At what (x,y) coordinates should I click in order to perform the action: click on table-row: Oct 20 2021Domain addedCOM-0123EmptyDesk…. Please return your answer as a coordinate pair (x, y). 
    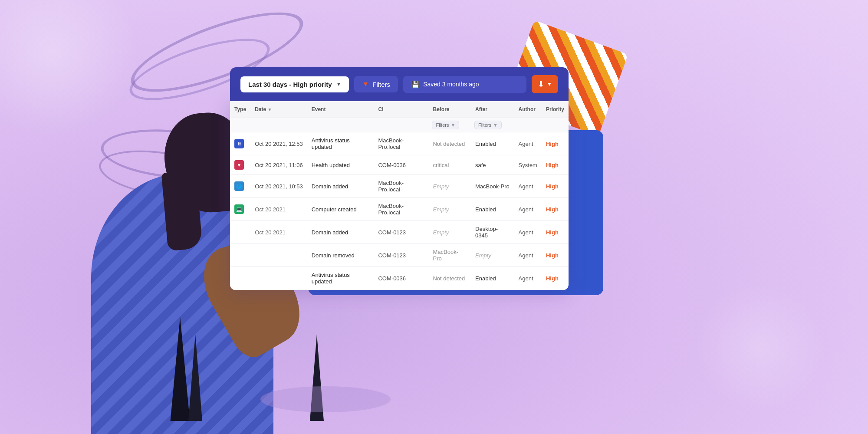
    Looking at the image, I should click on (399, 233).